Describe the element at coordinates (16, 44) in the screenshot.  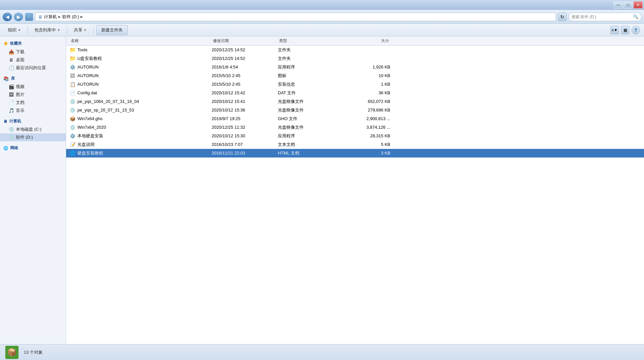
I see `favorites-label: 收藏夹` at that location.